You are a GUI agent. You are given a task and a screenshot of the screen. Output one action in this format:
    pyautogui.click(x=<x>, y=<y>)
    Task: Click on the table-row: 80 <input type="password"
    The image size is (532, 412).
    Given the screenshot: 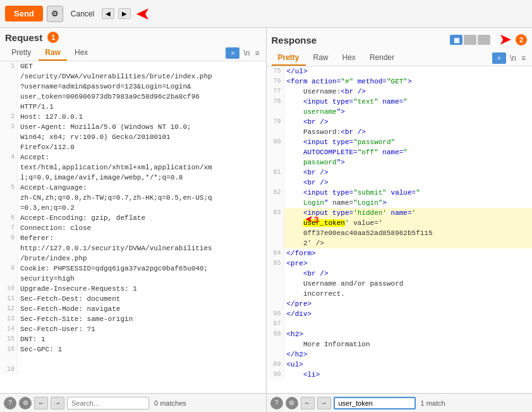 What is the action you would take?
    pyautogui.click(x=399, y=142)
    